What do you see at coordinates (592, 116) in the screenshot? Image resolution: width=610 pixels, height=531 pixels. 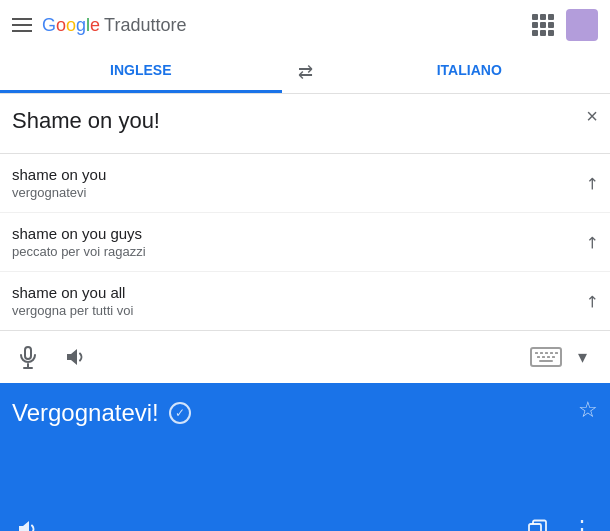 I see `clear-button: ×` at bounding box center [592, 116].